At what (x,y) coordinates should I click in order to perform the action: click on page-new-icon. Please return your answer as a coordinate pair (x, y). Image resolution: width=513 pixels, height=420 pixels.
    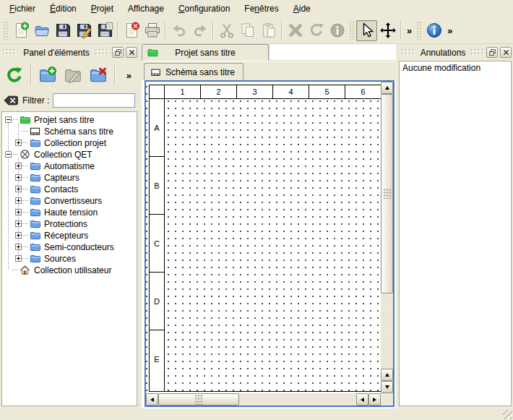
    Looking at the image, I should click on (21, 30).